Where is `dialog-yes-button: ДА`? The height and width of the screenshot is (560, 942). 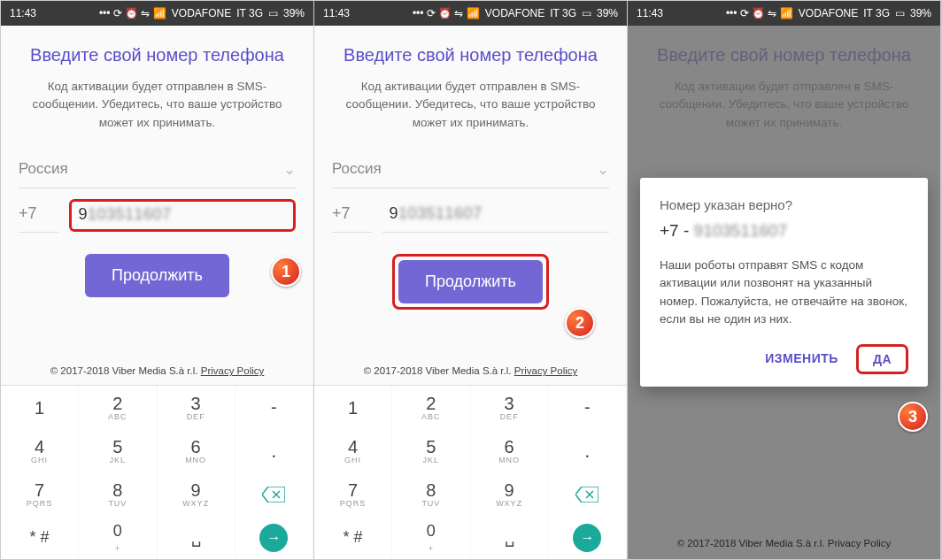
dialog-yes-button: ДА is located at coordinates (882, 359).